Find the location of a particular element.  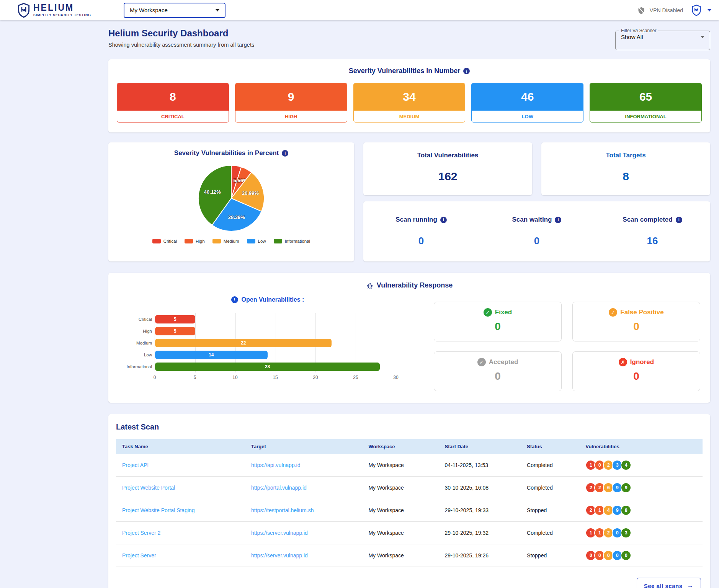

target-link: https://api.vulnapp.id is located at coordinates (276, 465).